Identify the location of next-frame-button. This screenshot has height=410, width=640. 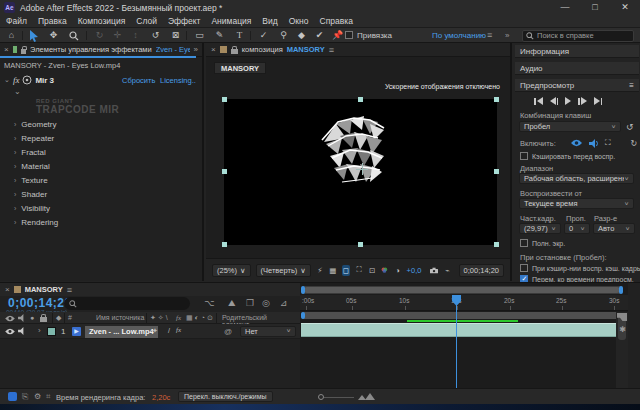
(582, 101).